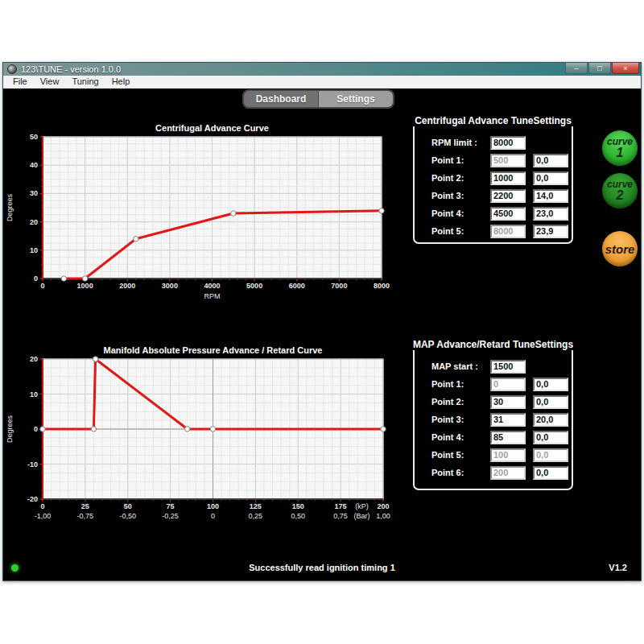 The image size is (644, 644). Describe the element at coordinates (551, 473) in the screenshot. I see `map-point-6-value2-input` at that location.